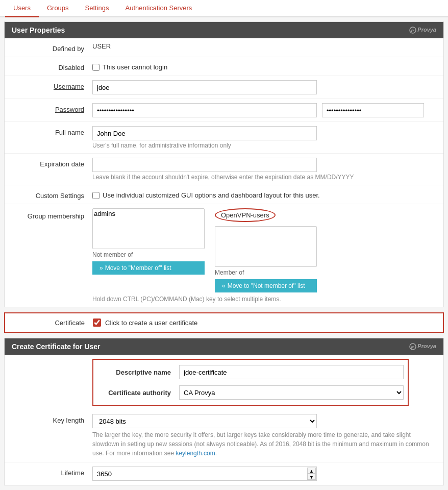  Describe the element at coordinates (422, 347) in the screenshot. I see `create-cert-brand: PProvya` at that location.